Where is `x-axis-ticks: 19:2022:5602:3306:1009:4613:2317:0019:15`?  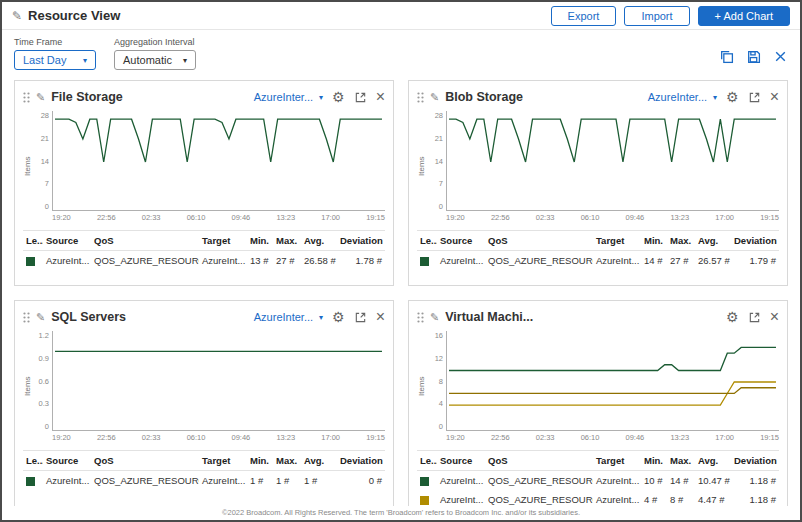
x-axis-ticks: 19:2022:5602:3306:1009:4613:2317:0019:15 is located at coordinates (612, 438).